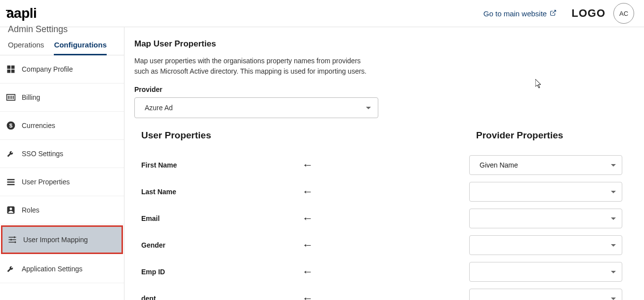  I want to click on sidebar-item-label: SSO Settings, so click(42, 154).